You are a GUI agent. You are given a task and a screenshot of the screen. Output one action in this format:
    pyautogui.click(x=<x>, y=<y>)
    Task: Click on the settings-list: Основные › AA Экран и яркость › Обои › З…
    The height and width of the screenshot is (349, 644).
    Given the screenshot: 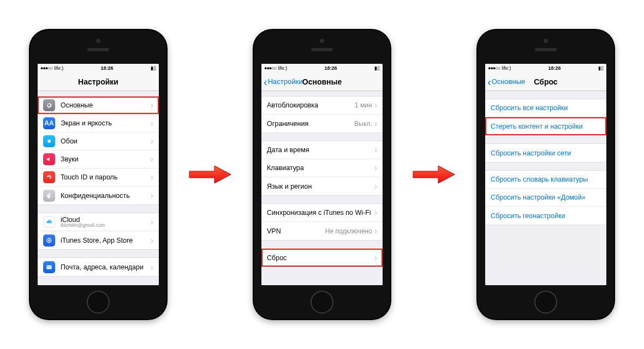 What is the action you would take?
    pyautogui.click(x=98, y=188)
    